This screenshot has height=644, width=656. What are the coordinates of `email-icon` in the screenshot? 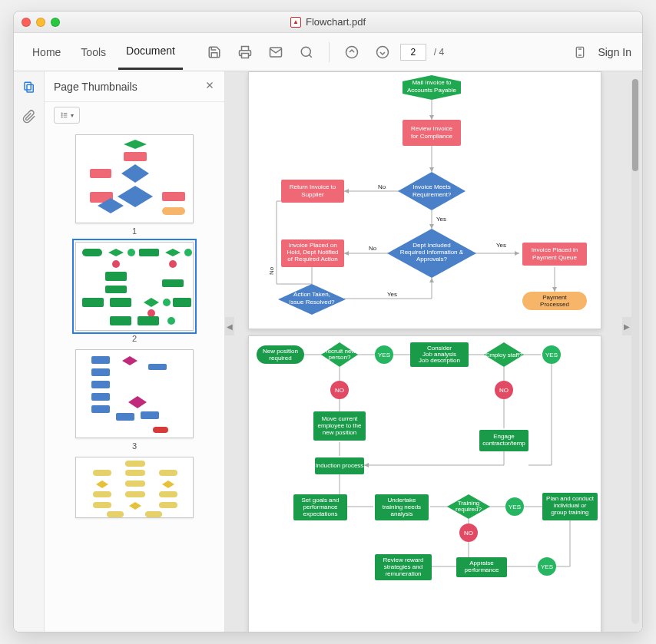 It's located at (276, 52).